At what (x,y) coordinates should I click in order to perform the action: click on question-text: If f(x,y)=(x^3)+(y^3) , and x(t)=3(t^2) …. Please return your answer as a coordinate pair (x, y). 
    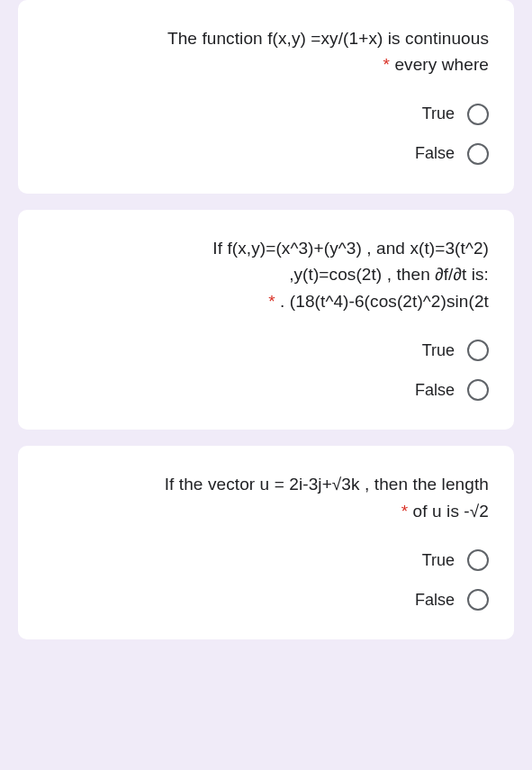
    Looking at the image, I should click on (266, 275).